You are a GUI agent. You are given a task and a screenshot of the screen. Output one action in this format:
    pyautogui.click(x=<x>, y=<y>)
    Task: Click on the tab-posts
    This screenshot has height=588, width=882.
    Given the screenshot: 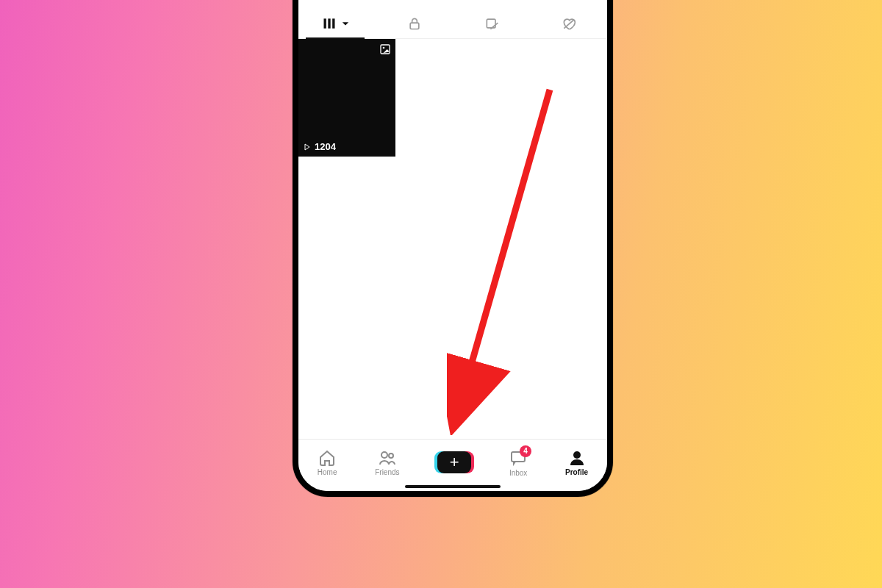 What is the action you would take?
    pyautogui.click(x=337, y=24)
    